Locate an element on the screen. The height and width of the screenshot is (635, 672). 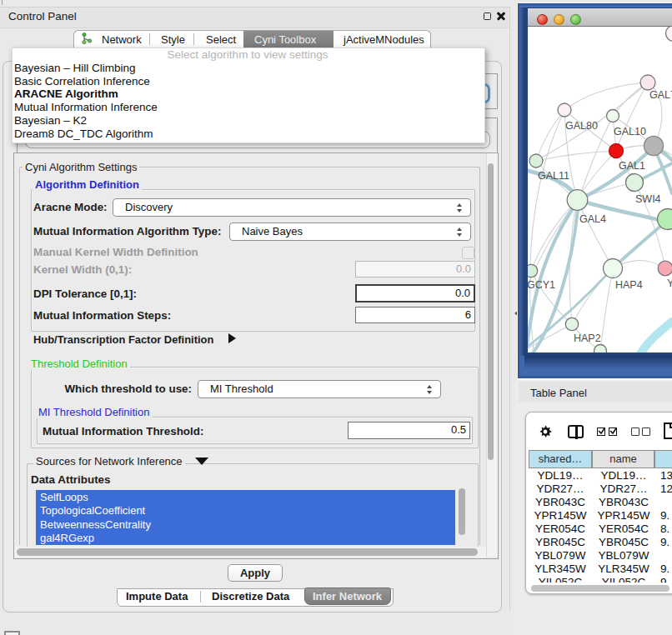
svg-text: GAL4 is located at coordinates (593, 219).